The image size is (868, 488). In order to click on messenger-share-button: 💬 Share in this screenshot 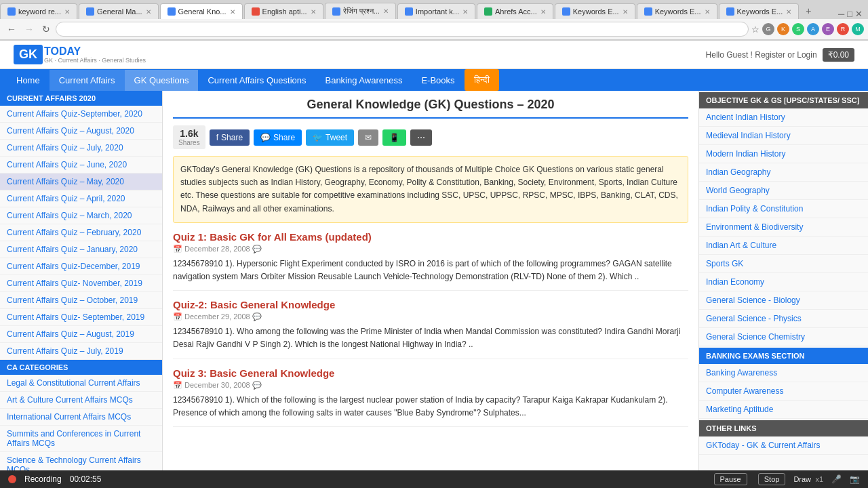, I will do `click(278, 138)`.